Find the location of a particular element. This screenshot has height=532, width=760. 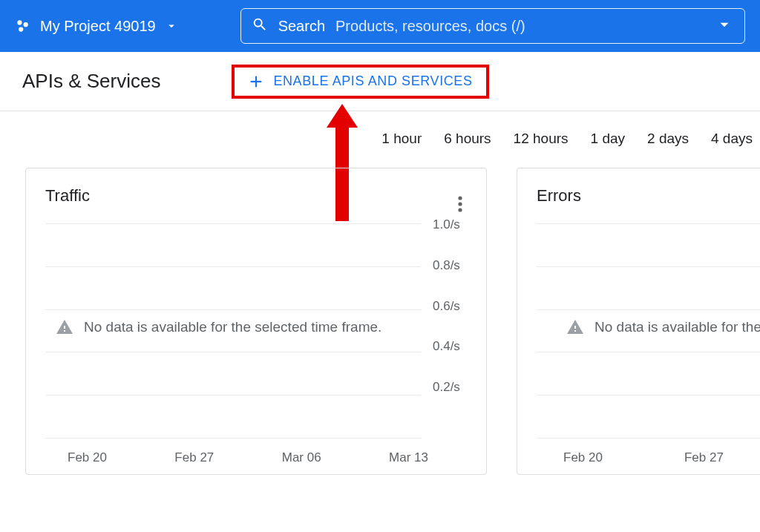

x-tick: Mar 06 is located at coordinates (301, 458).